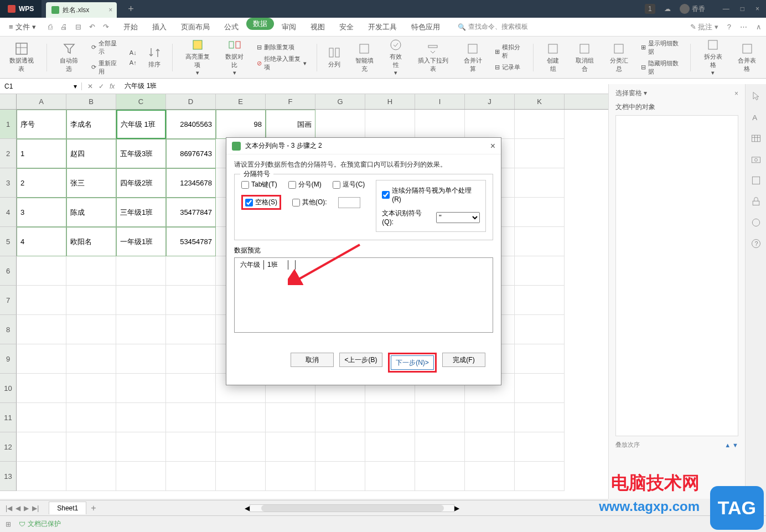 The image size is (766, 532). Describe the element at coordinates (8, 124) in the screenshot. I see `row-header: 1` at that location.